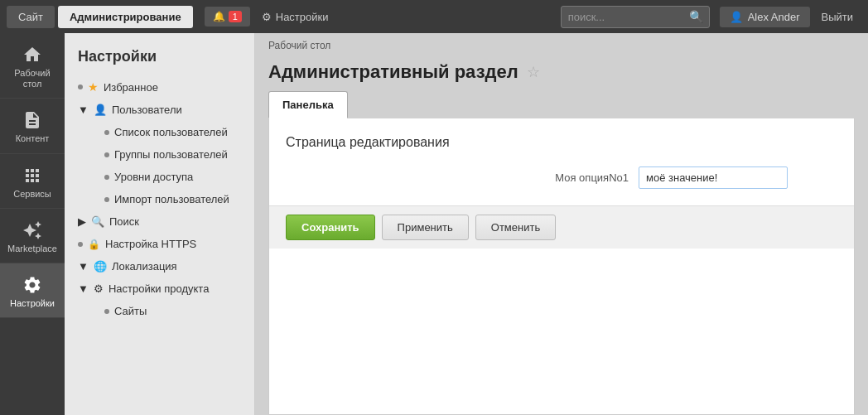 The height and width of the screenshot is (415, 868). I want to click on form-label: Моя опцияNo1, so click(587, 177).